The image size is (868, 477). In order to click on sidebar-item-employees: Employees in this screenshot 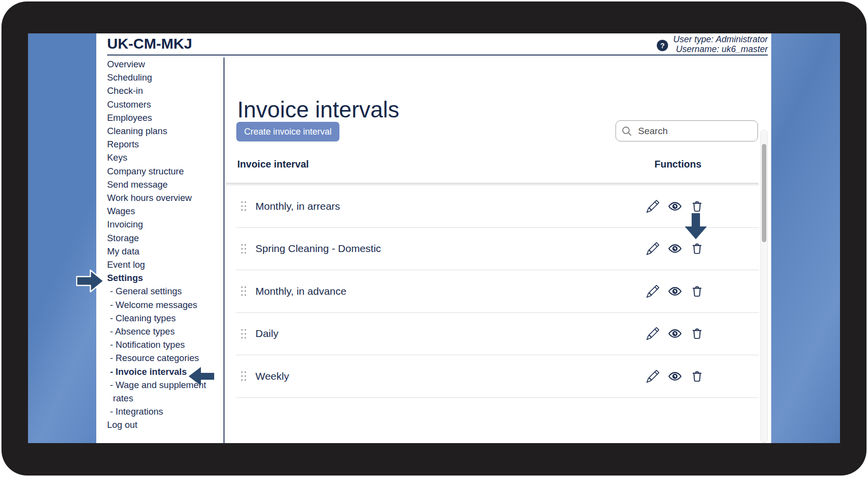, I will do `click(164, 118)`.